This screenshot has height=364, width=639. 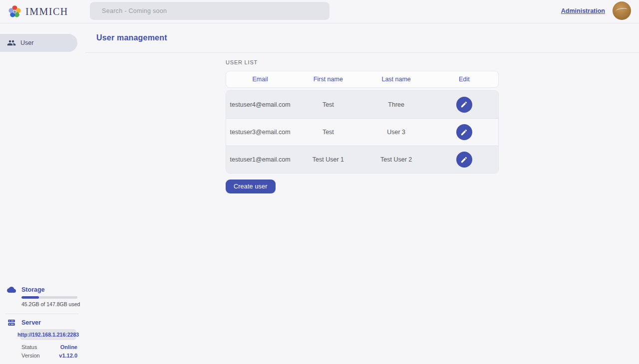 What do you see at coordinates (47, 12) in the screenshot?
I see `brand-name: IMMICH` at bounding box center [47, 12].